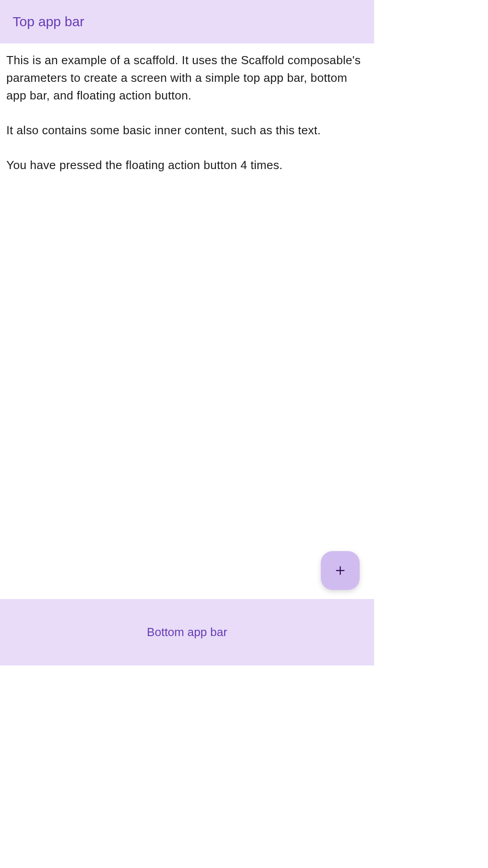  What do you see at coordinates (340, 571) in the screenshot?
I see `add-icon` at bounding box center [340, 571].